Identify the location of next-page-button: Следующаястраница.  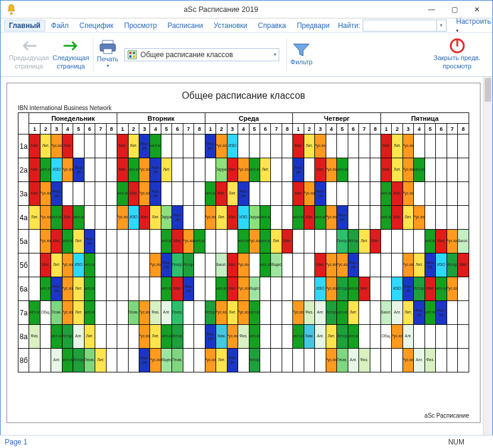
(71, 54).